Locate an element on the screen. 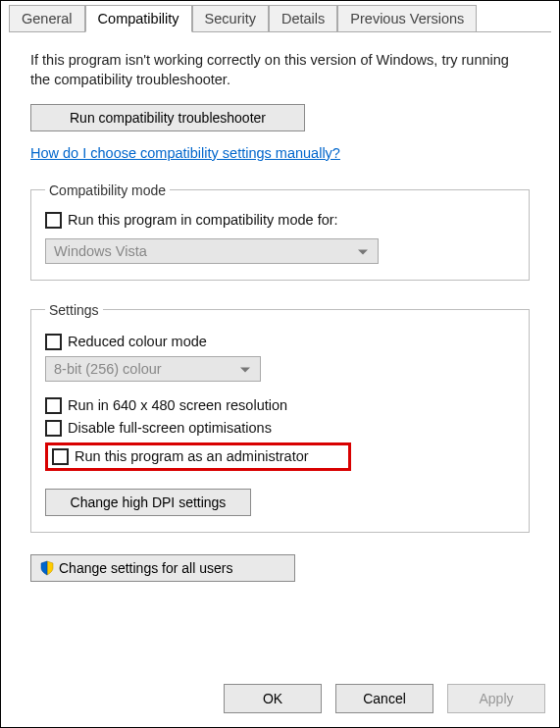 The image size is (560, 728). reduced-colour-label: Reduced colour mode is located at coordinates (137, 341).